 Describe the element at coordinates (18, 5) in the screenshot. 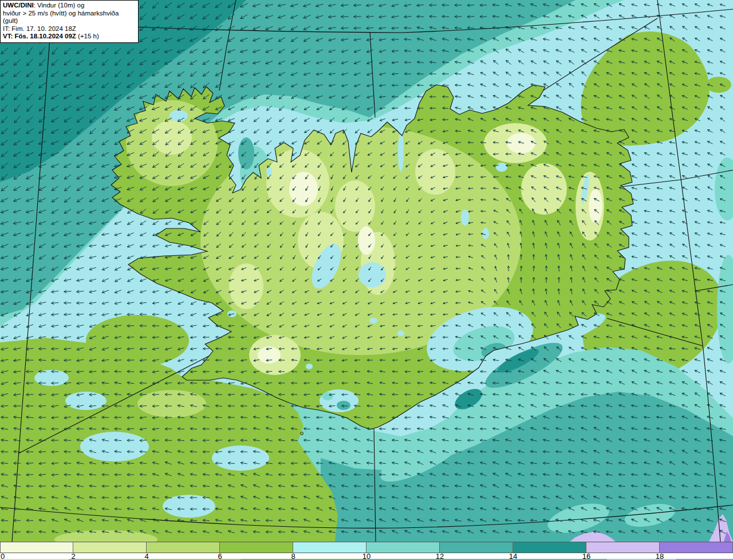

I see `model-name: UWC/DINI` at that location.